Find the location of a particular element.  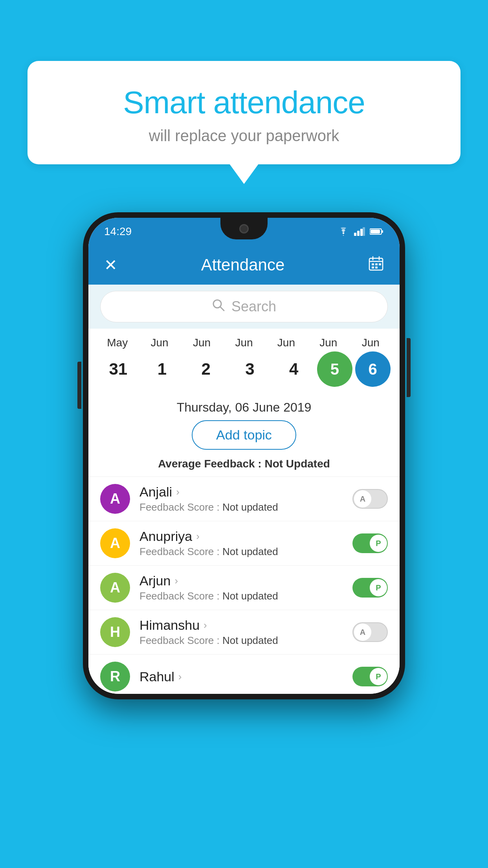

wifi-icon is located at coordinates (343, 232).